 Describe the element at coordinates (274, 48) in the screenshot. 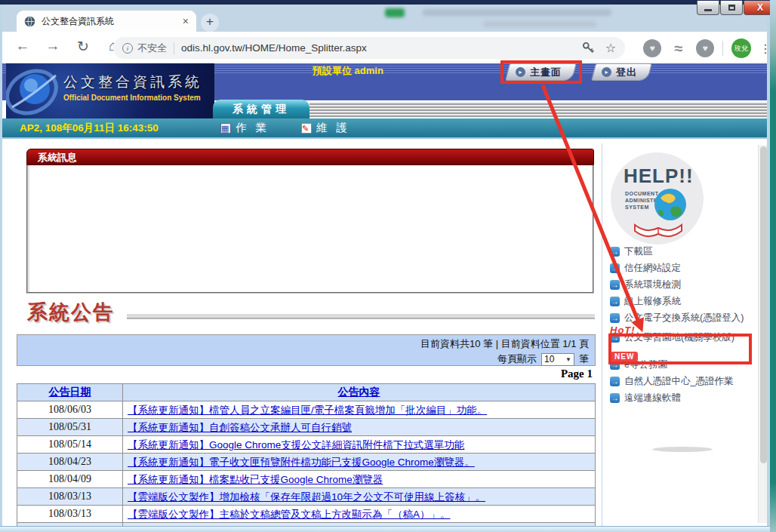

I see `url-text: odis.hl.gov.tw/HOME/Home_Splitter.aspx` at that location.